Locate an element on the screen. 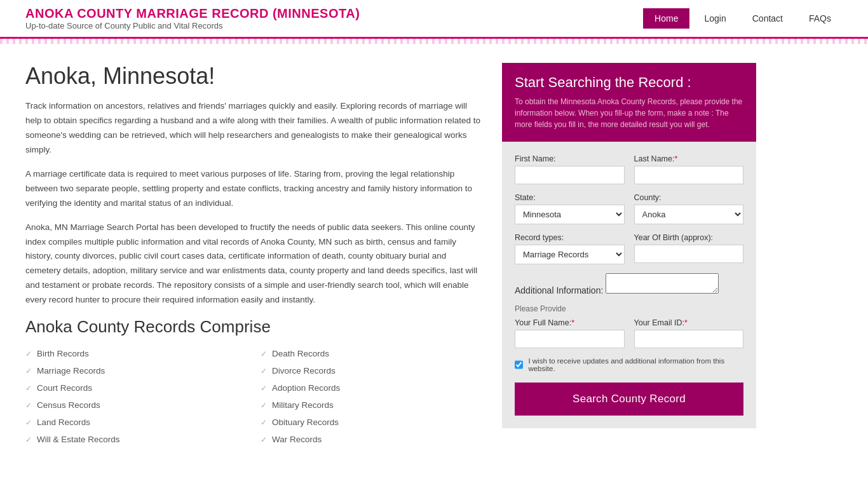 This screenshot has height=488, width=868. record-label: Census Records is located at coordinates (69, 405).